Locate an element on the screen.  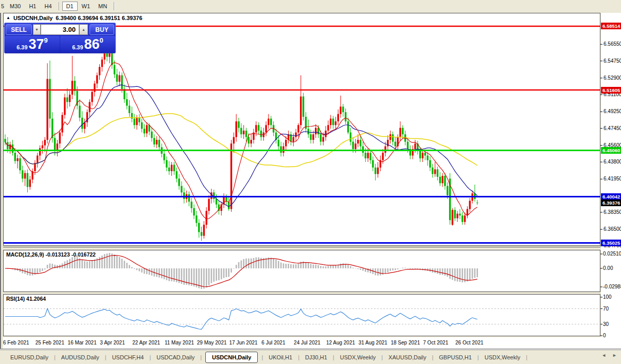
date-axis-label: 16 Mar 2021 is located at coordinates (82, 342).